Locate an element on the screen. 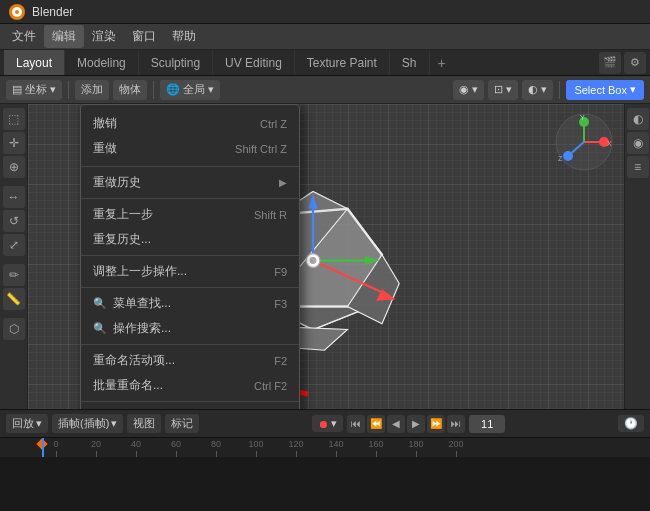  find-label: 菜单查找... is located at coordinates (190, 304).